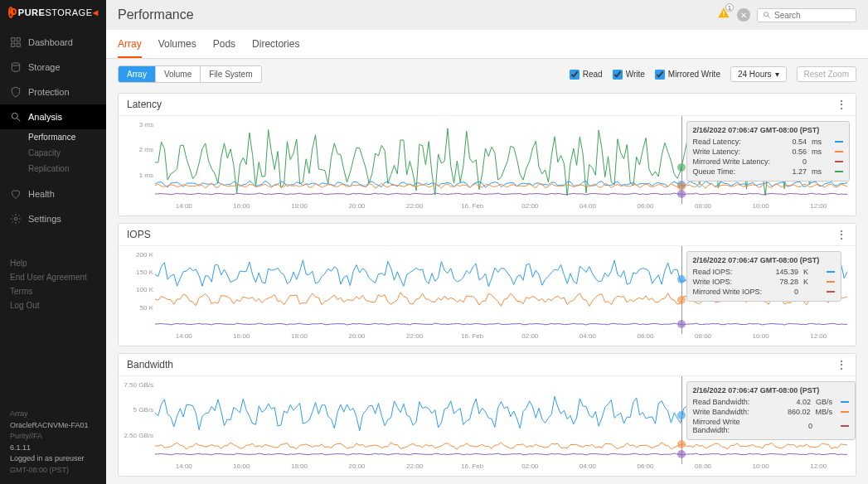  What do you see at coordinates (768, 151) in the screenshot?
I see `tooltip: 2/16/2022 07:06:47 GMT-08:00 (PST)Read L…` at bounding box center [768, 151].